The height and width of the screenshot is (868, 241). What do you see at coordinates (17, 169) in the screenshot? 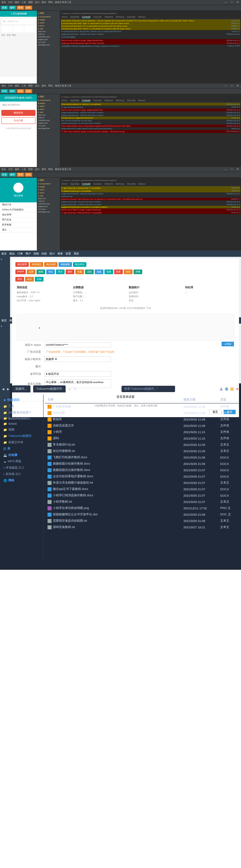
I see `menu-item: 编辑` at bounding box center [17, 169].